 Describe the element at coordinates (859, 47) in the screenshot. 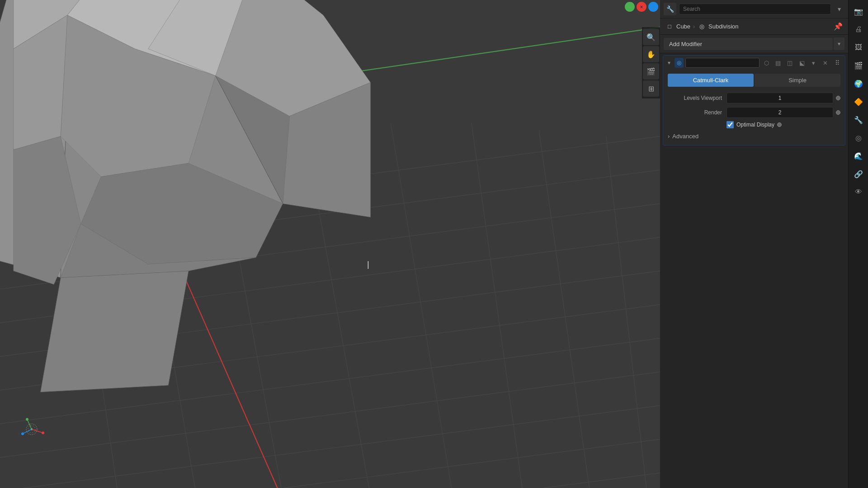

I see `sidebar-item-view-layer: 🖼` at that location.